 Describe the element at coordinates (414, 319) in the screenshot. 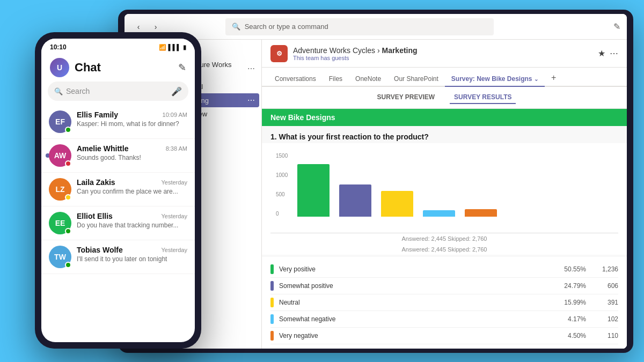

I see `result-label: Somewhat negative` at that location.